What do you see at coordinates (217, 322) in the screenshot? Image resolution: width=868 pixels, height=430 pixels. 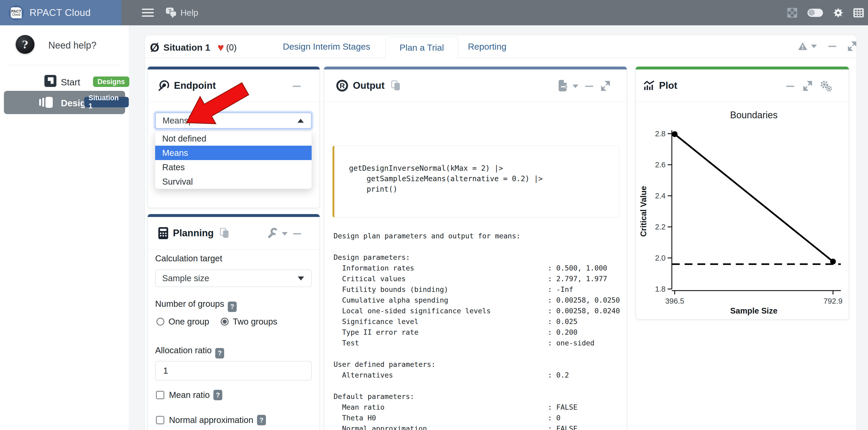 I see `number-of-groups-radios: One group Two groups` at bounding box center [217, 322].